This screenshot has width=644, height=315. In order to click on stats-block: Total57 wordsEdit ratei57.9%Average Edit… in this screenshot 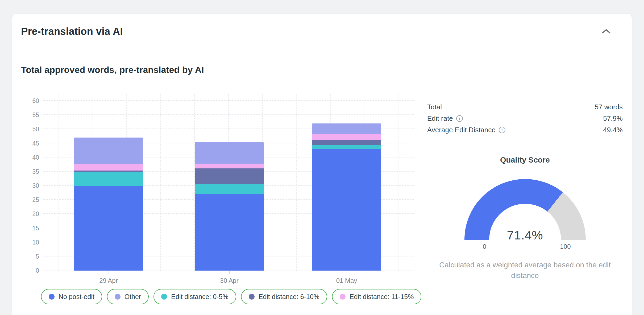, I will do `click(525, 119)`.